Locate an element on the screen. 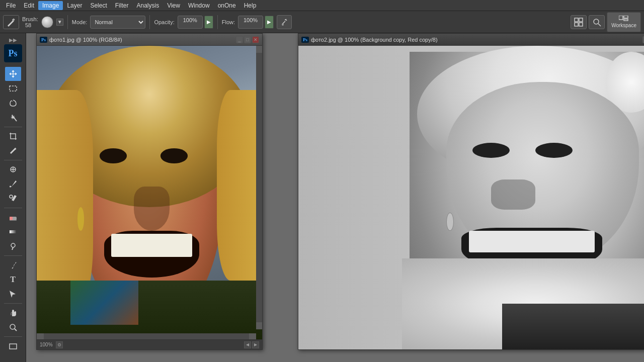 The width and height of the screenshot is (644, 362). opacity-value: 100% is located at coordinates (190, 22).